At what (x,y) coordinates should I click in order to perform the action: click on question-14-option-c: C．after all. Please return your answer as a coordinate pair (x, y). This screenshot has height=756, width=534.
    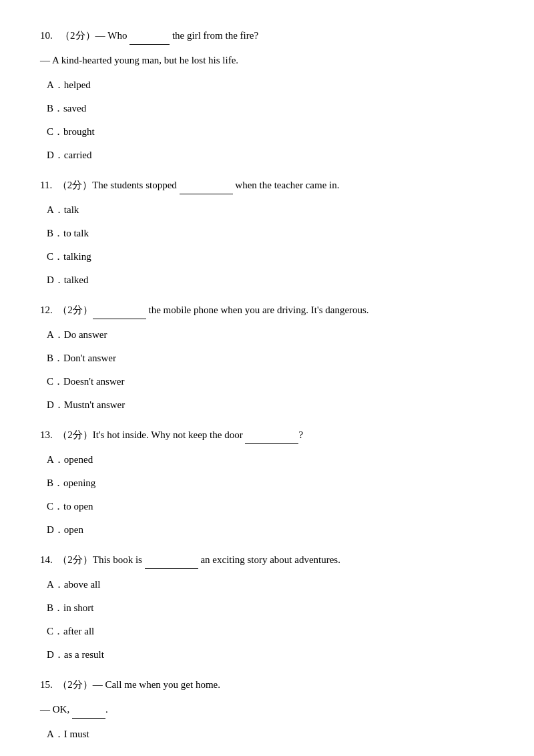
    Looking at the image, I should click on (267, 632).